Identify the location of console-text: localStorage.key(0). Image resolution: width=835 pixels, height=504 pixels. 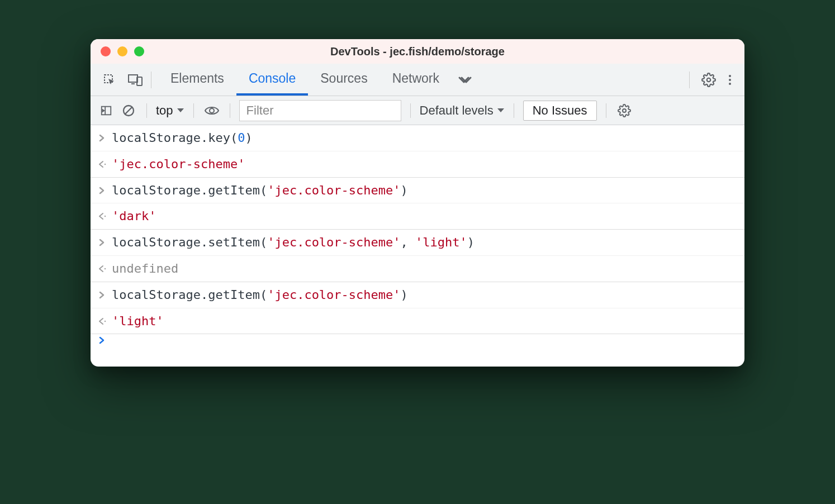
(182, 138).